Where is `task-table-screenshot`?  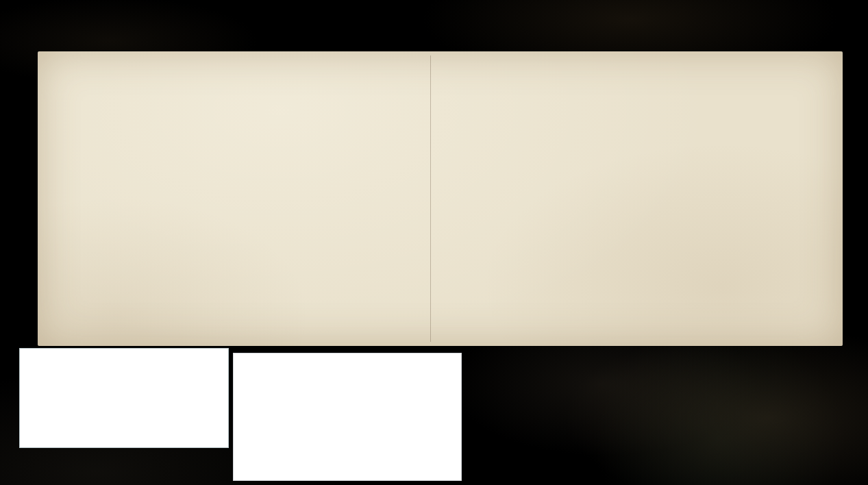 task-table-screenshot is located at coordinates (347, 416).